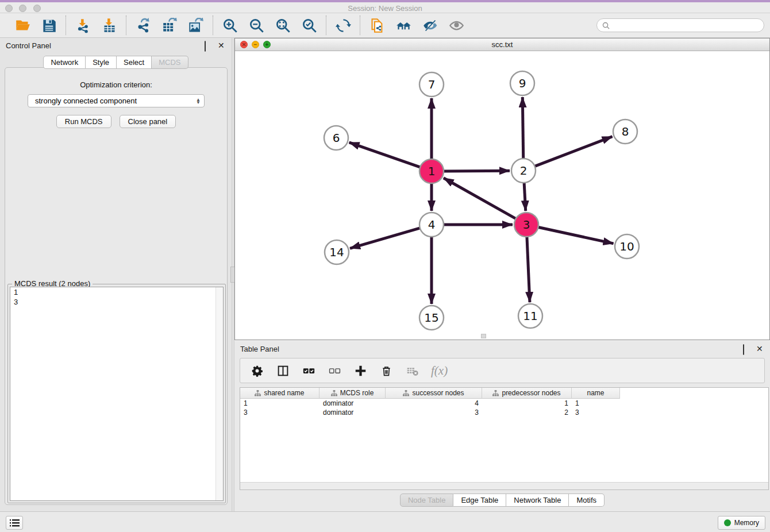 Image resolution: width=770 pixels, height=532 pixels. What do you see at coordinates (484, 336) in the screenshot?
I see `canvas-scroll-thumb` at bounding box center [484, 336].